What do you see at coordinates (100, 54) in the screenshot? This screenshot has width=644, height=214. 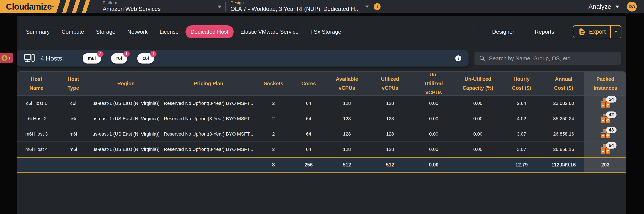 I see `chip-count-badge: 2` at bounding box center [100, 54].